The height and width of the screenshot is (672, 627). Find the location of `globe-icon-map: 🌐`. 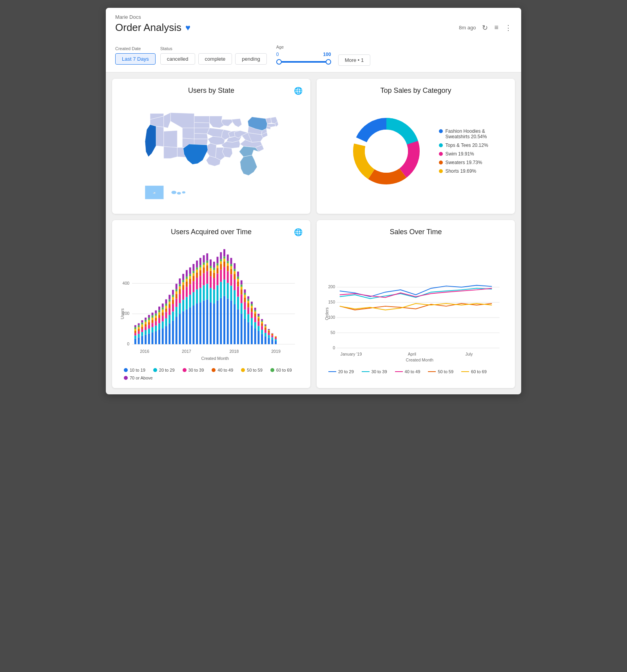

globe-icon-map: 🌐 is located at coordinates (298, 91).